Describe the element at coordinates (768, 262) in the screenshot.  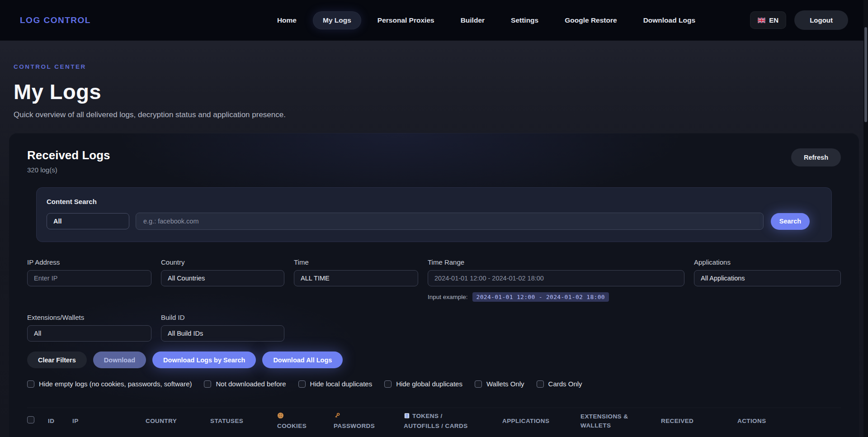
I see `applications-label: Applications` at that location.